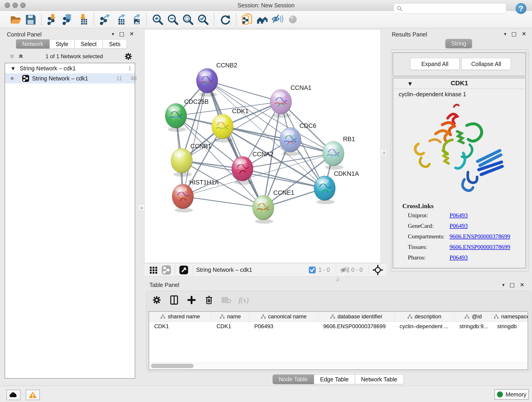  I want to click on table-cell: stringdb:9..., so click(473, 326).